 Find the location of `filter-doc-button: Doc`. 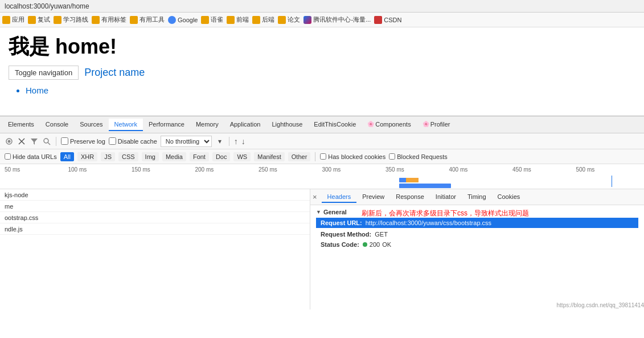

filter-doc-button: Doc is located at coordinates (221, 157).